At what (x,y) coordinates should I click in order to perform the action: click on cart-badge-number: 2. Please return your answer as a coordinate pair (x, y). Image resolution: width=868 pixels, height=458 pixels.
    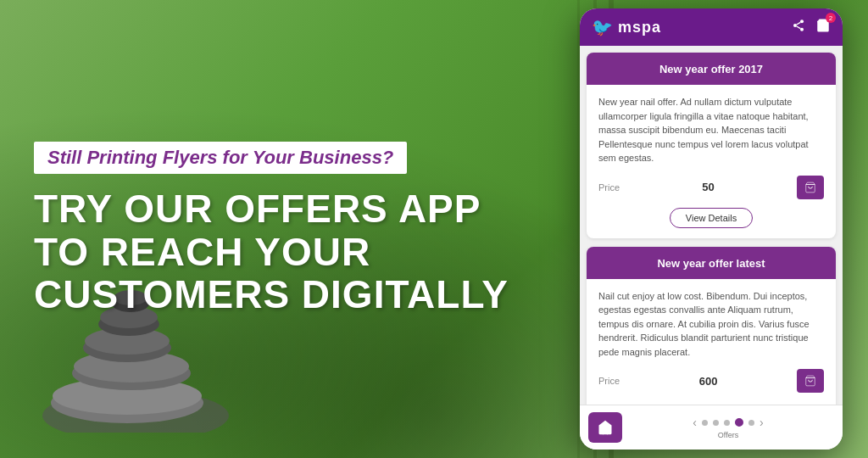
    Looking at the image, I should click on (831, 18).